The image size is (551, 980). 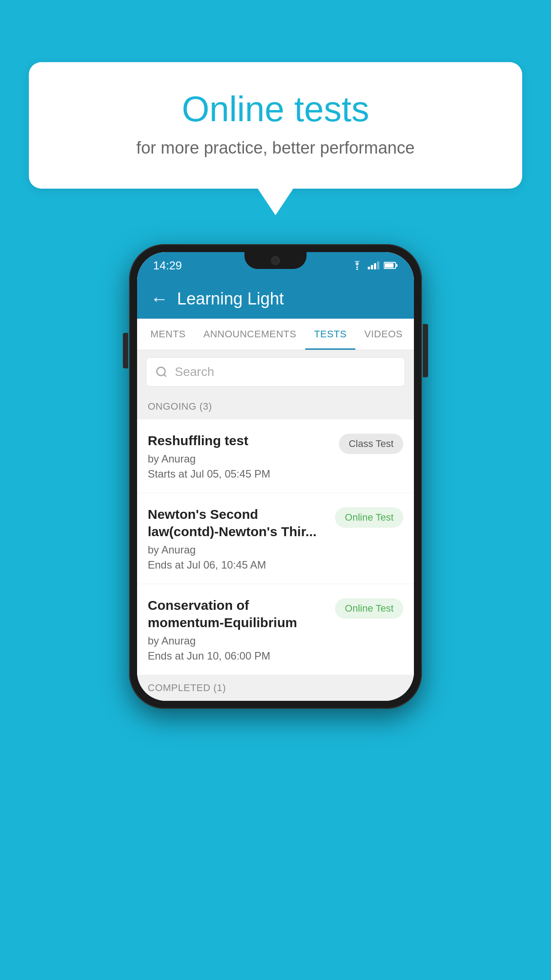 I want to click on app-header: ← Learning Light, so click(x=276, y=299).